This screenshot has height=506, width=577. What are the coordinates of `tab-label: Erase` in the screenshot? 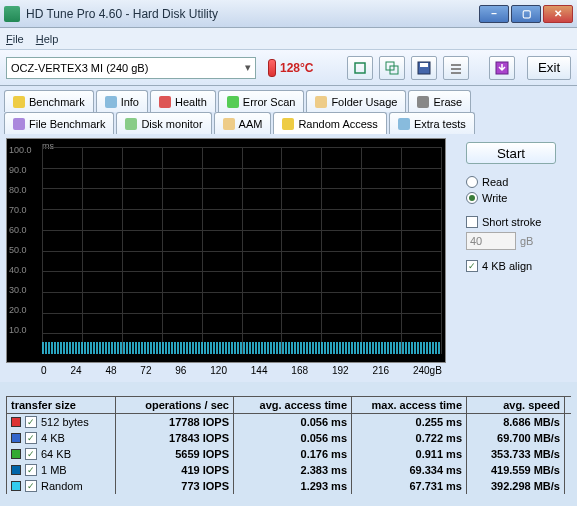 It's located at (448, 102).